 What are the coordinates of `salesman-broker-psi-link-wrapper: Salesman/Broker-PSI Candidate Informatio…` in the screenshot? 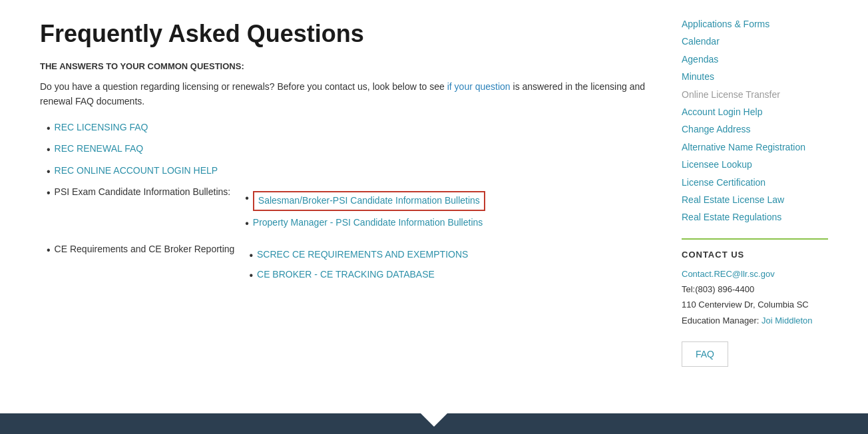 It's located at (369, 201).